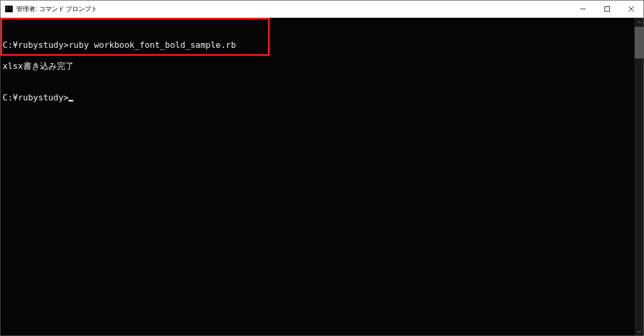 Image resolution: width=644 pixels, height=336 pixels. What do you see at coordinates (607, 9) in the screenshot?
I see `window-controls` at bounding box center [607, 9].